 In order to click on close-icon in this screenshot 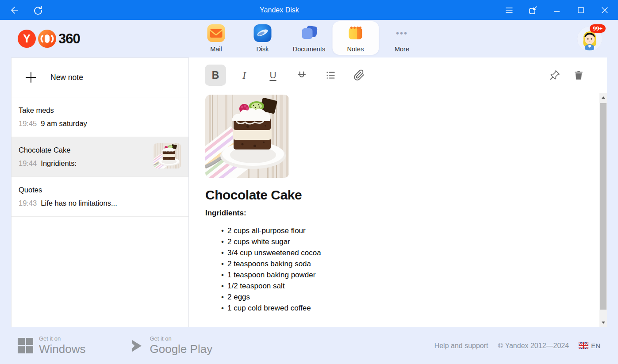, I will do `click(605, 10)`.